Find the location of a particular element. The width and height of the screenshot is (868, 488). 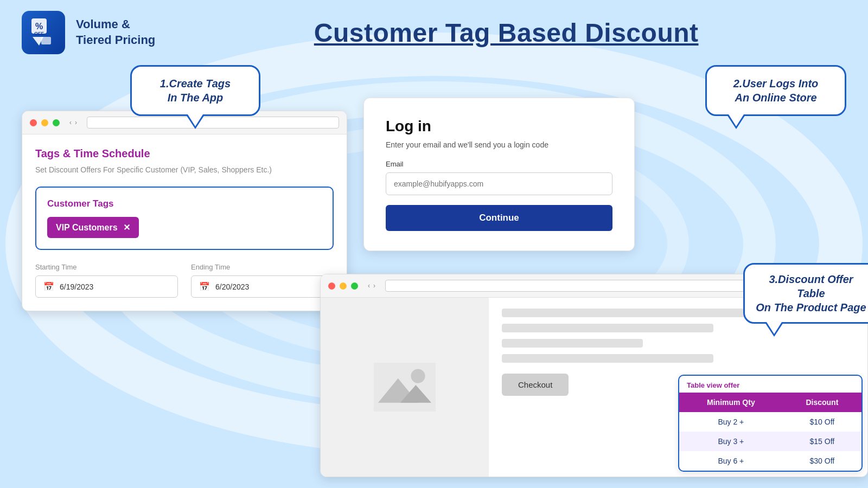

header: % OFF Volume & Tiered Pricing Customer T… is located at coordinates (434, 33).